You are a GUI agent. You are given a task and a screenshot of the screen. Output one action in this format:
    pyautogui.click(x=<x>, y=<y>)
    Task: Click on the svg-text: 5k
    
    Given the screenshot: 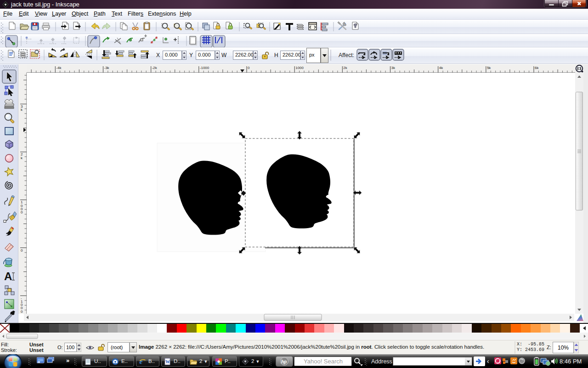 What is the action you would take?
    pyautogui.click(x=489, y=68)
    